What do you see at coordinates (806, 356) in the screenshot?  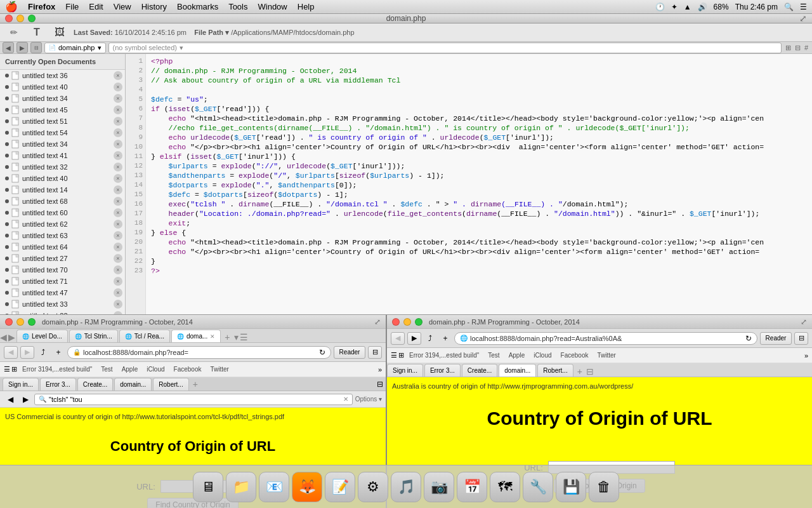 I see `right-bookmarks-more: »` at bounding box center [806, 356].